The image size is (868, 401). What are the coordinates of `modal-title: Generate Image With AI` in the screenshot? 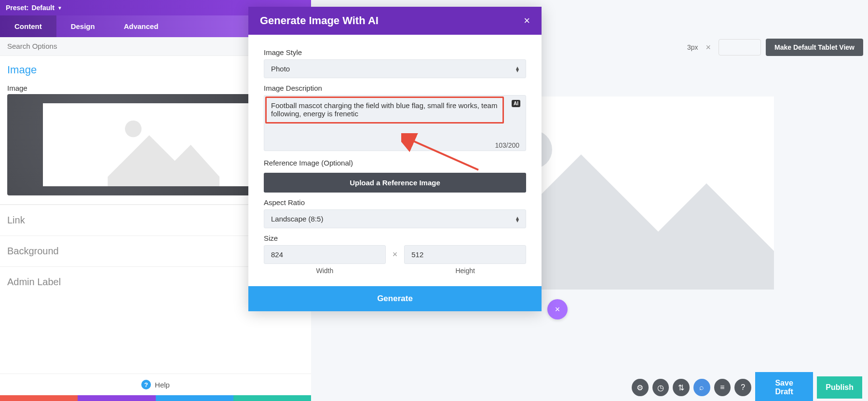 It's located at (319, 21).